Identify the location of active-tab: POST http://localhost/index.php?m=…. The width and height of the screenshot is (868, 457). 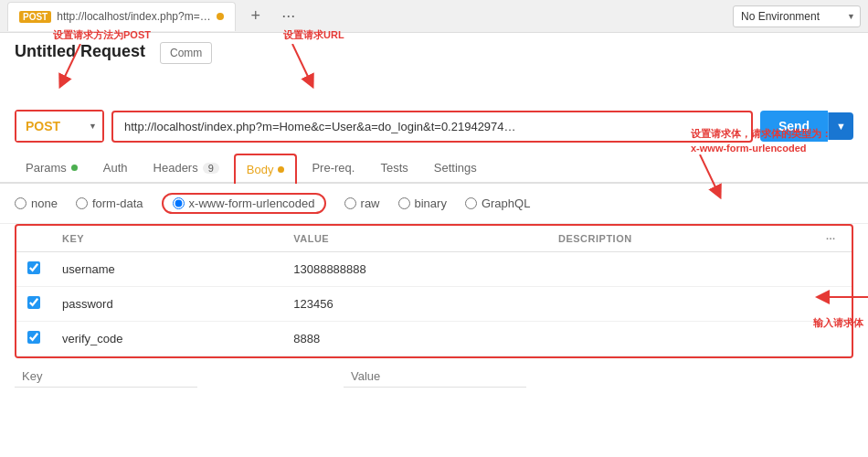
(122, 16).